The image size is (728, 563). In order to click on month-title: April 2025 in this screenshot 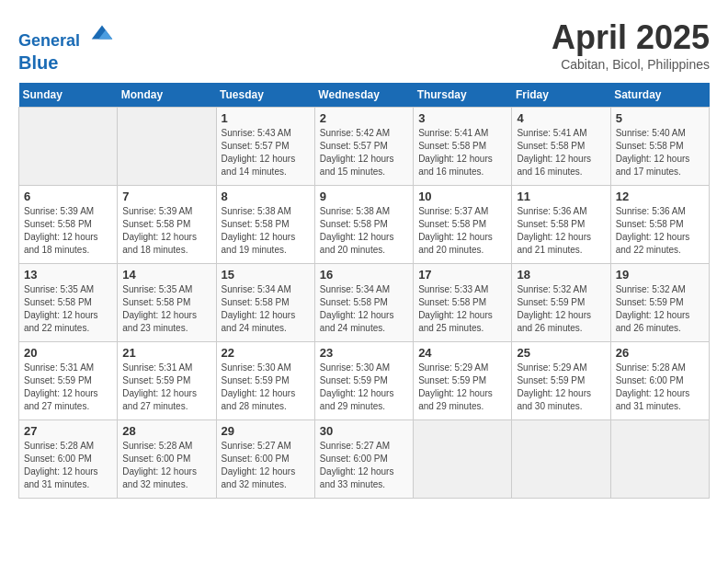, I will do `click(631, 38)`.